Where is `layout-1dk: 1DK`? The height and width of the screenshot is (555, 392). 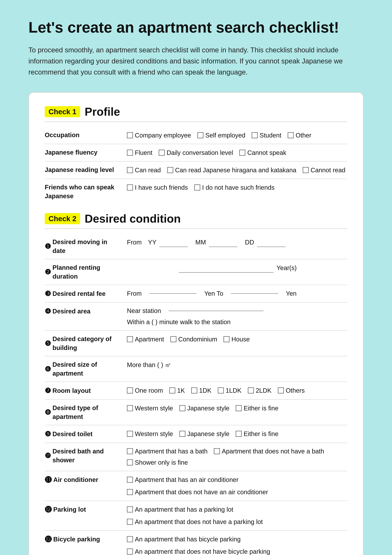 layout-1dk: 1DK is located at coordinates (201, 391).